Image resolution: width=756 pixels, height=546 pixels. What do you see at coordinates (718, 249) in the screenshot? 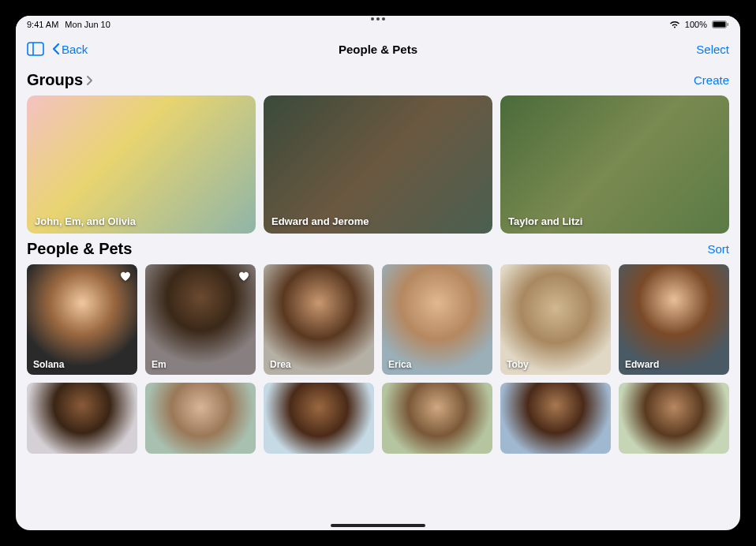
I see `sort-button: Sort` at bounding box center [718, 249].